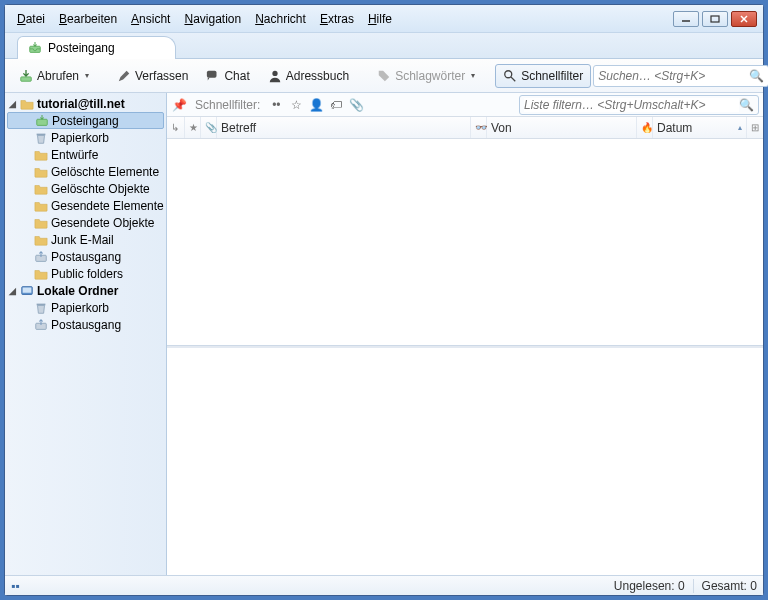 The width and height of the screenshot is (768, 600). I want to click on menu-nachricht: Nachricht, so click(280, 19).